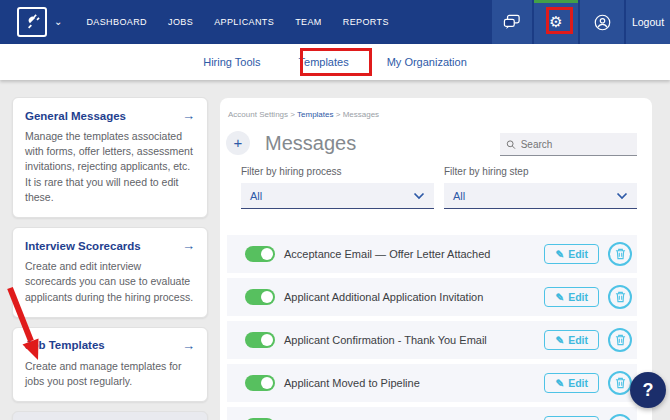  I want to click on top-navbar: ⌄ DASHBOARD JOBS APPLICANTS TEAM REPORTS…, so click(335, 22).